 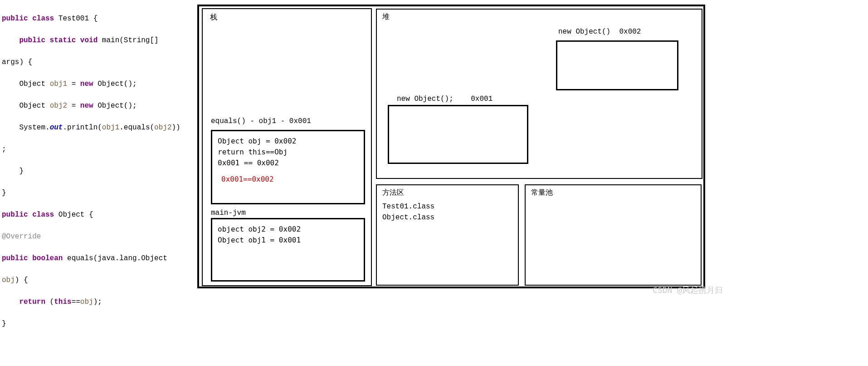 What do you see at coordinates (288, 229) in the screenshot?
I see `frame-line: object obj2 = 0x002` at bounding box center [288, 229].